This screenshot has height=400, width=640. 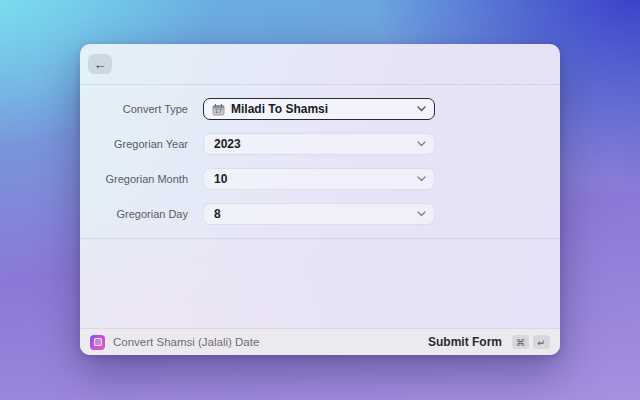 I want to click on action-bar: Convert Shamsi (Jalali) Date Submit Form…, so click(x=320, y=342).